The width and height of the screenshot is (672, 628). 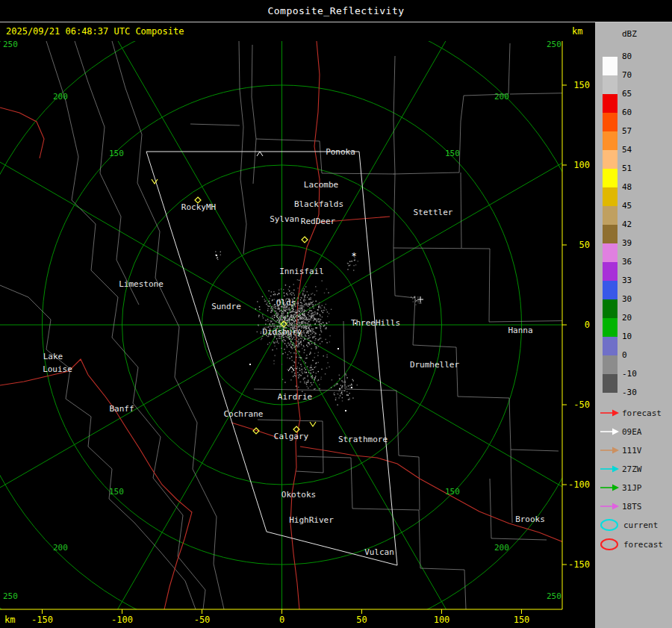 What do you see at coordinates (641, 526) in the screenshot?
I see `cell-ellipse-label: current` at bounding box center [641, 526].